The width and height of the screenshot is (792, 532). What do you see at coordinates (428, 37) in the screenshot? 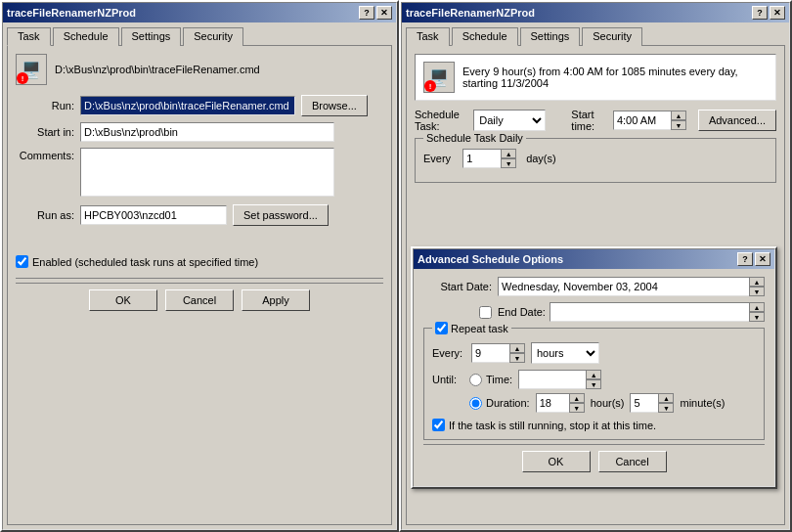
I see `tab-task-2: Task` at bounding box center [428, 37].